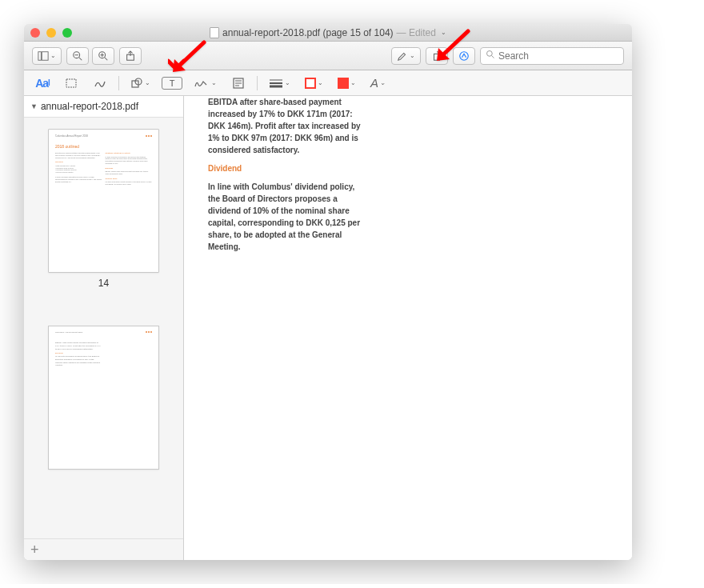 The width and height of the screenshot is (704, 588). I want to click on title-dropdown-icon: ⌄, so click(443, 32).